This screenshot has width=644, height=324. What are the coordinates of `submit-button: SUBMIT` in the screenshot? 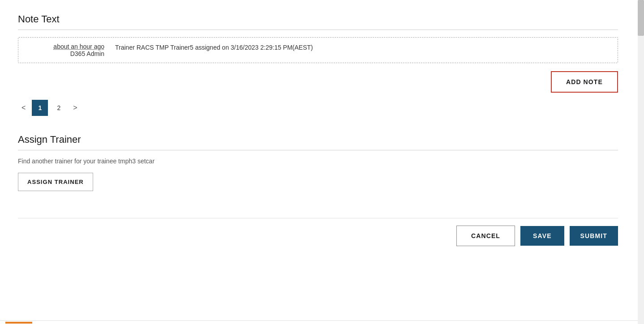 It's located at (594, 236).